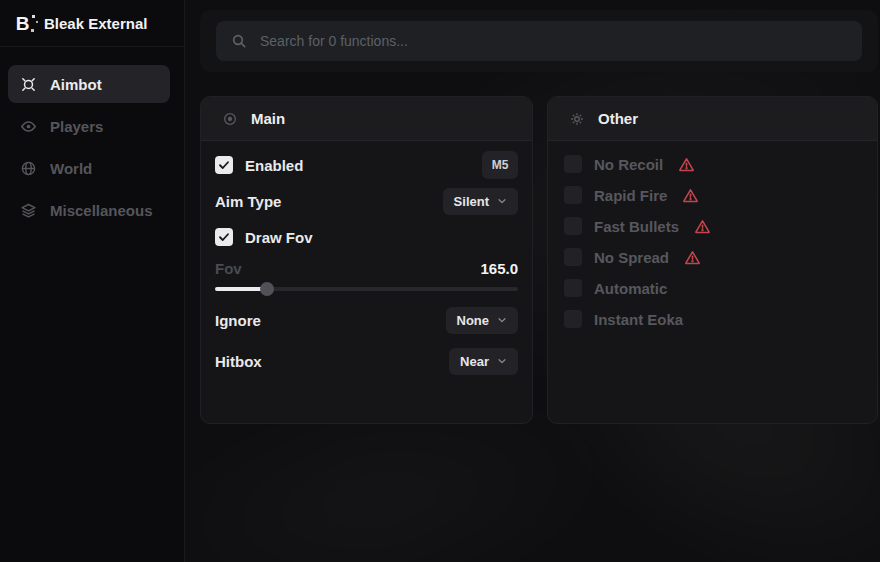  Describe the element at coordinates (102, 210) in the screenshot. I see `sidebar-item-label: Miscellaneous` at that location.